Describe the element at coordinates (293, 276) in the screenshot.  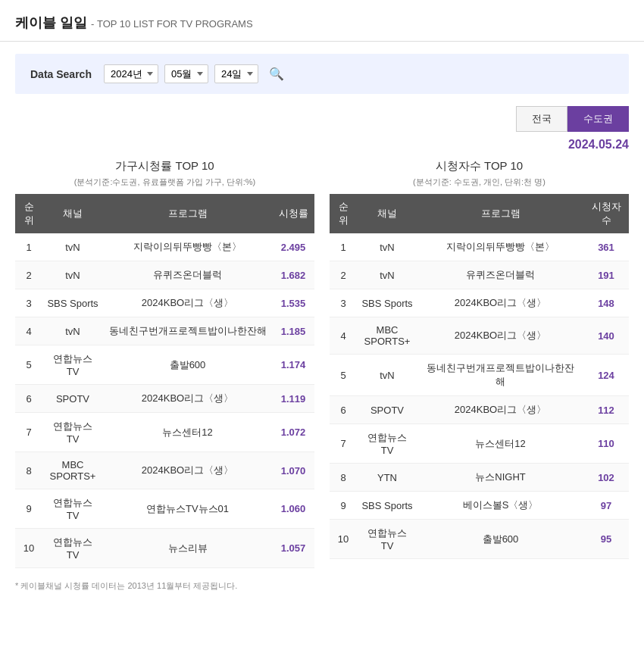
I see `value-cell: 1.682` at that location.